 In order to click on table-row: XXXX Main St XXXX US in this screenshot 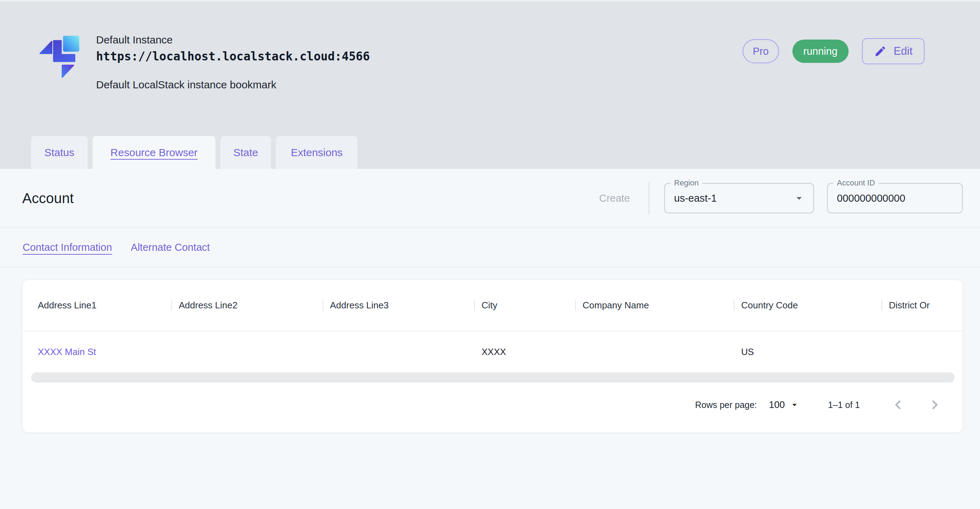, I will do `click(492, 352)`.